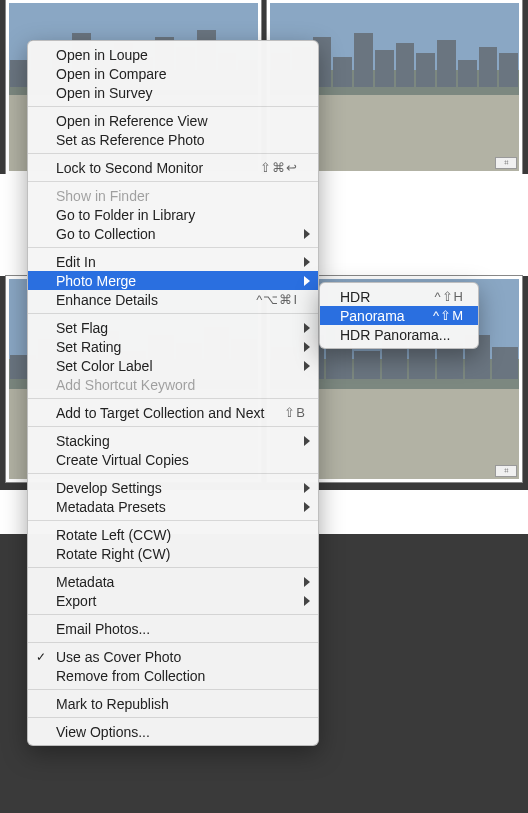  Describe the element at coordinates (173, 214) in the screenshot. I see `menu-item-go-folder: Go to Folder in Library` at that location.